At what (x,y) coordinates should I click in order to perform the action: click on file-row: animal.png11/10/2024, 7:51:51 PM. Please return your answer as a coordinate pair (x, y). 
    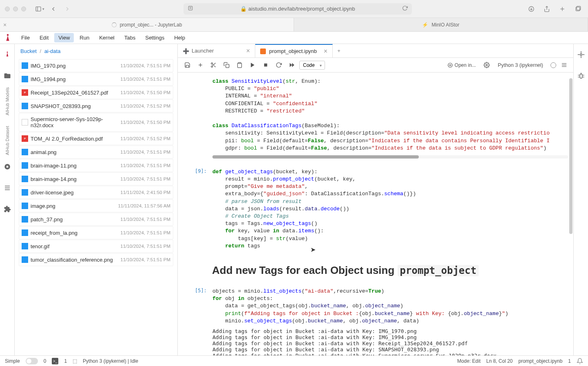
    Looking at the image, I should click on (96, 152).